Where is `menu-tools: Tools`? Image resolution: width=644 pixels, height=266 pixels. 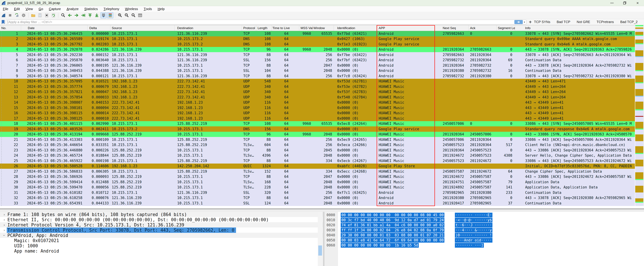 menu-tools: Tools is located at coordinates (148, 9).